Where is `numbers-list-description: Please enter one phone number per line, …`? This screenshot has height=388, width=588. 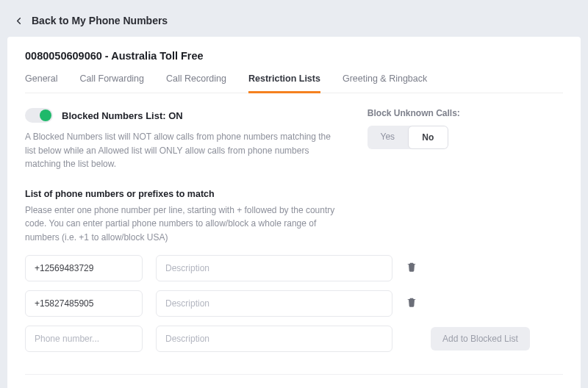
numbers-list-description: Please enter one phone number per line, … is located at coordinates (182, 224).